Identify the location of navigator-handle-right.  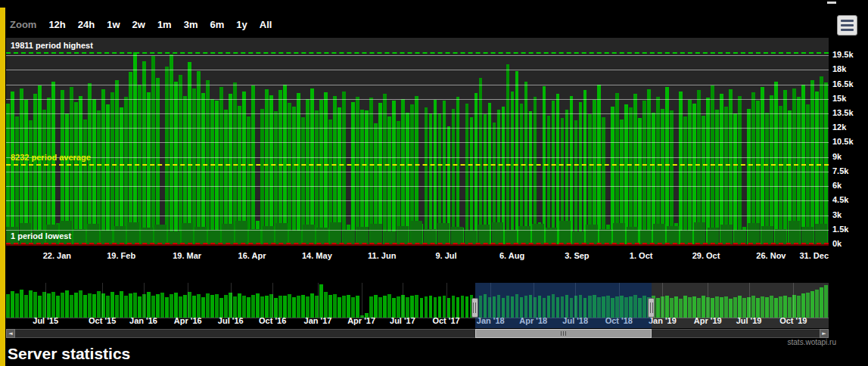
(651, 308).